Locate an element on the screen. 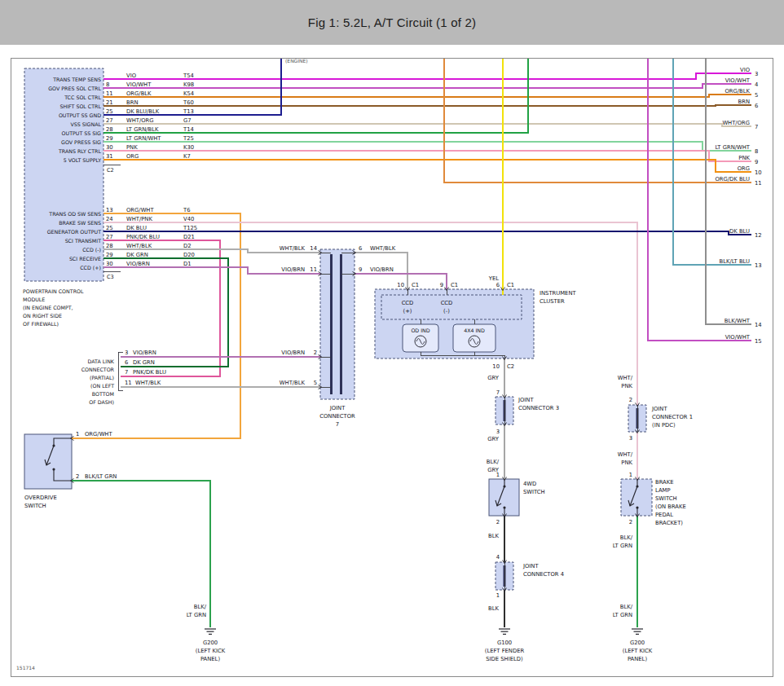 The width and height of the screenshot is (784, 686). overdrive-switch-label: OVERDRIVE is located at coordinates (41, 498).